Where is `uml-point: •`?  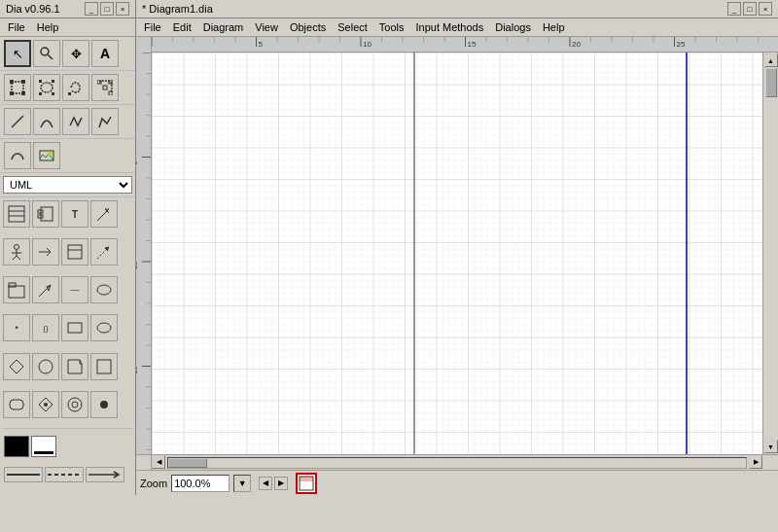 uml-point: • is located at coordinates (17, 328).